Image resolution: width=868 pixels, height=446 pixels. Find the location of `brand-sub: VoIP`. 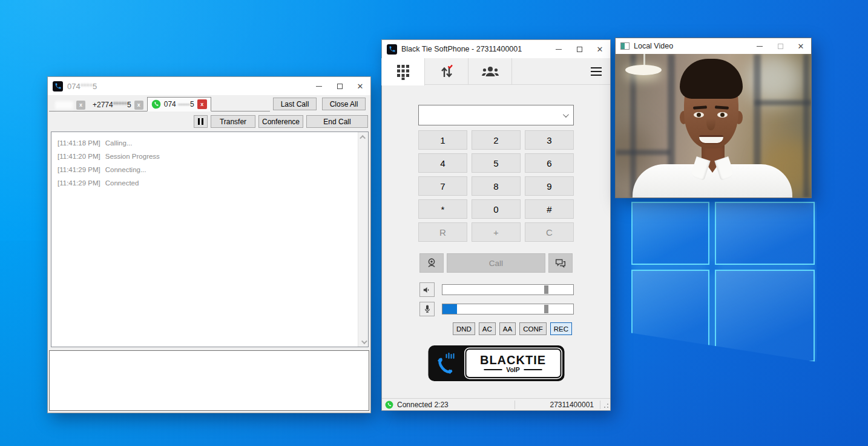

brand-sub: VoIP is located at coordinates (513, 370).